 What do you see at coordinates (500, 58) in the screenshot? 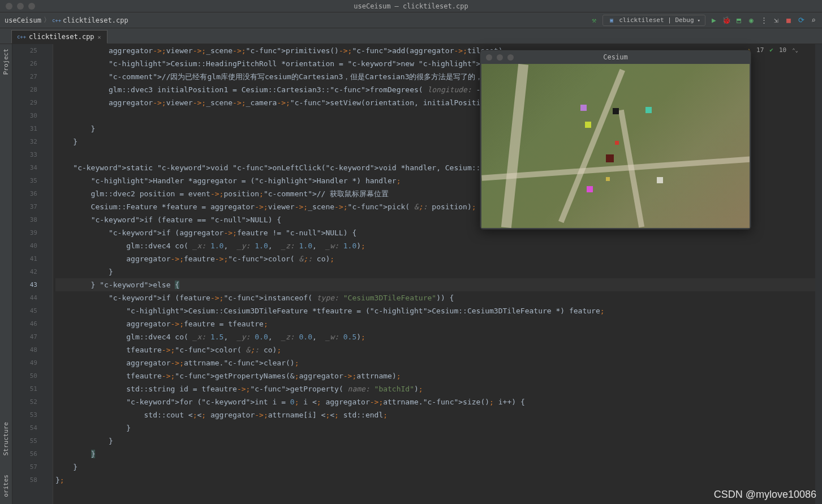
I see `minimize-icon` at bounding box center [500, 58].